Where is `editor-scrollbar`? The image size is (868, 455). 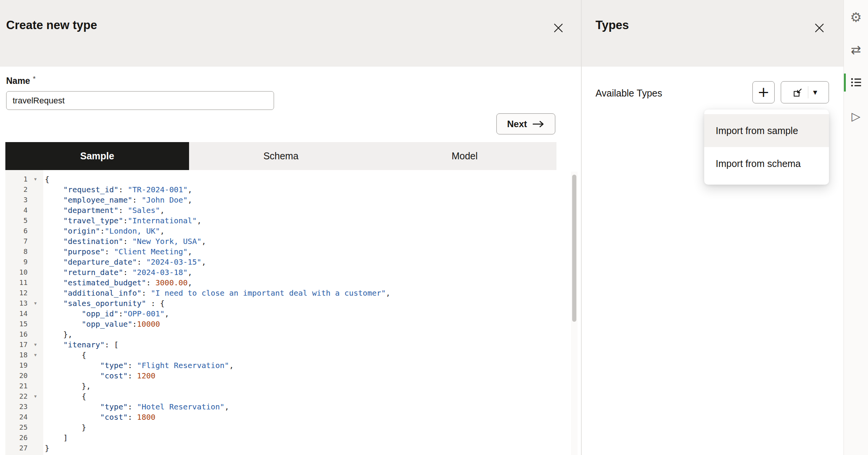
editor-scrollbar is located at coordinates (574, 313).